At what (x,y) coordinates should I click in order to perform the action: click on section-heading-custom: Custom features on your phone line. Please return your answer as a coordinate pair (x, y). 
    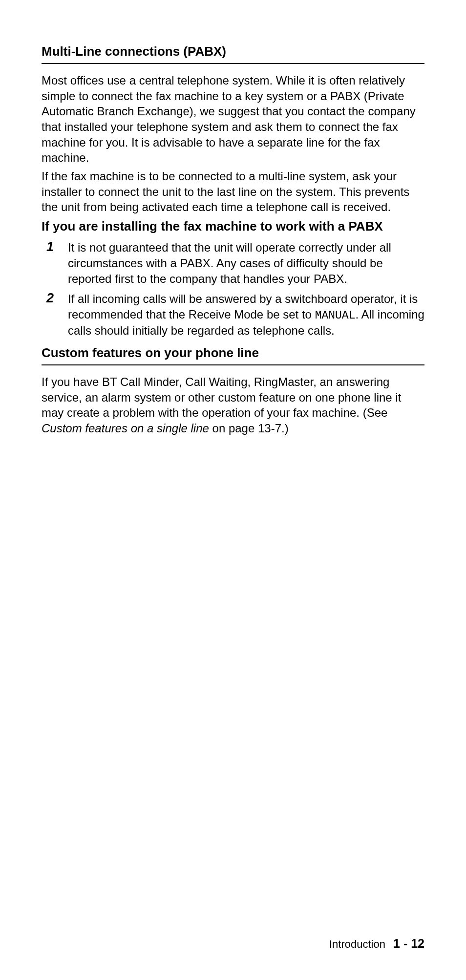
    Looking at the image, I should click on (233, 356).